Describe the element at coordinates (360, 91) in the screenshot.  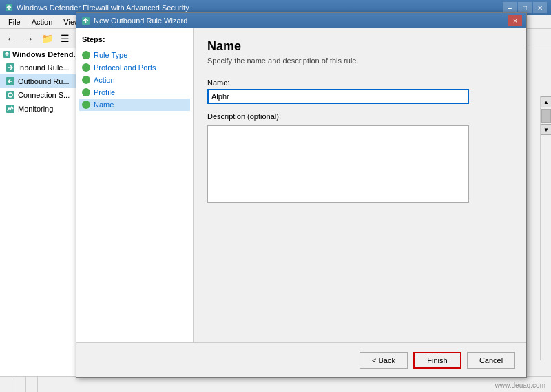
I see `name-field-group: Name:` at that location.